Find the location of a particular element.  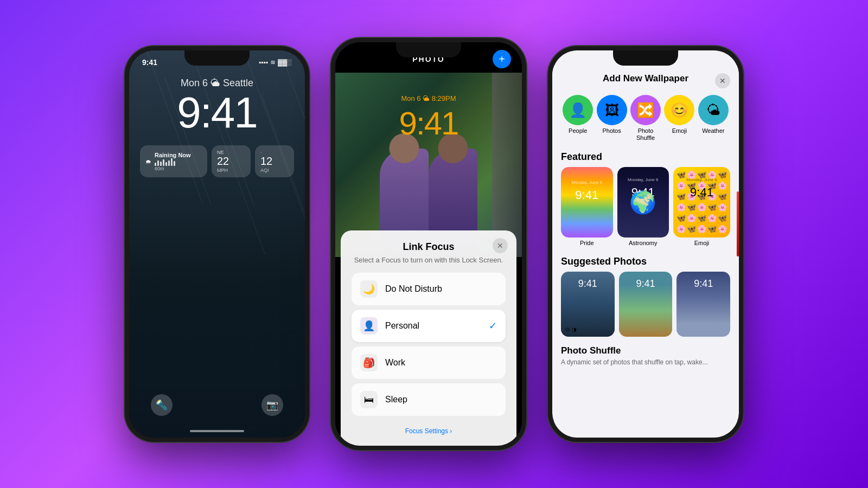

status-bar: 9:41 ▪▪▪▪ ≋ ▓▓░ is located at coordinates (217, 59).